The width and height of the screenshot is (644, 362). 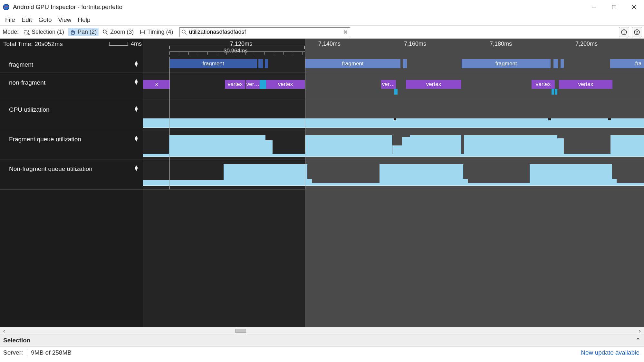 What do you see at coordinates (33, 44) in the screenshot?
I see `total-time-label: Total Time: 20s052ms` at bounding box center [33, 44].